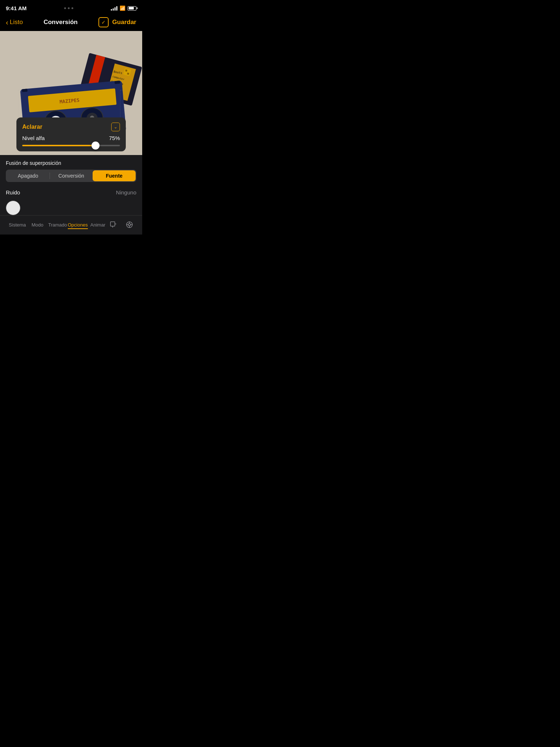 The width and height of the screenshot is (560, 747). I want to click on battery-icon, so click(132, 8).